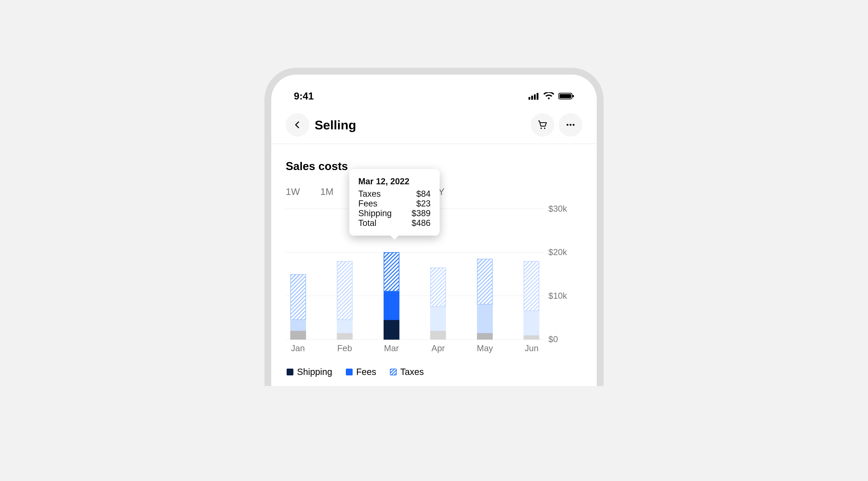 This screenshot has width=868, height=481. I want to click on x-tick: Jun, so click(532, 349).